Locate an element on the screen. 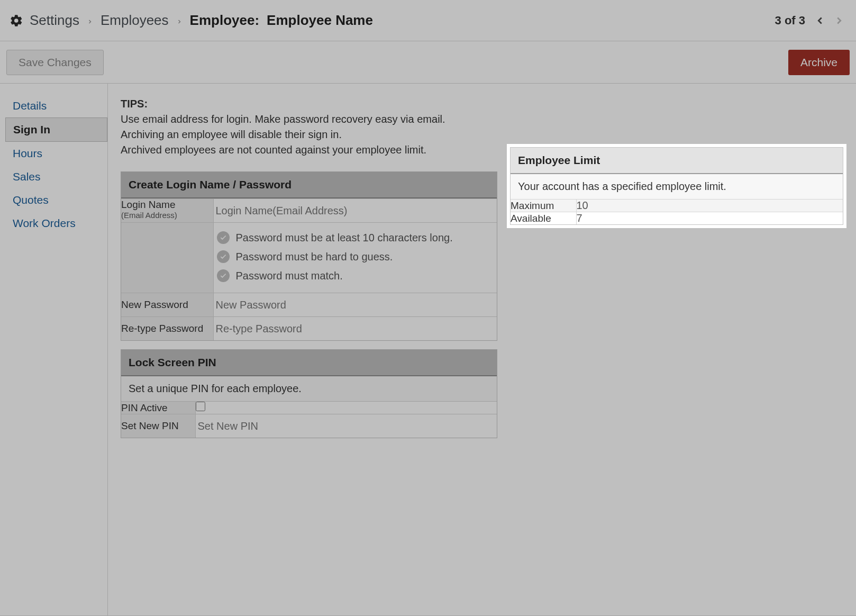 This screenshot has height=616, width=856. password-rule: Password must be hard to guess. is located at coordinates (356, 257).